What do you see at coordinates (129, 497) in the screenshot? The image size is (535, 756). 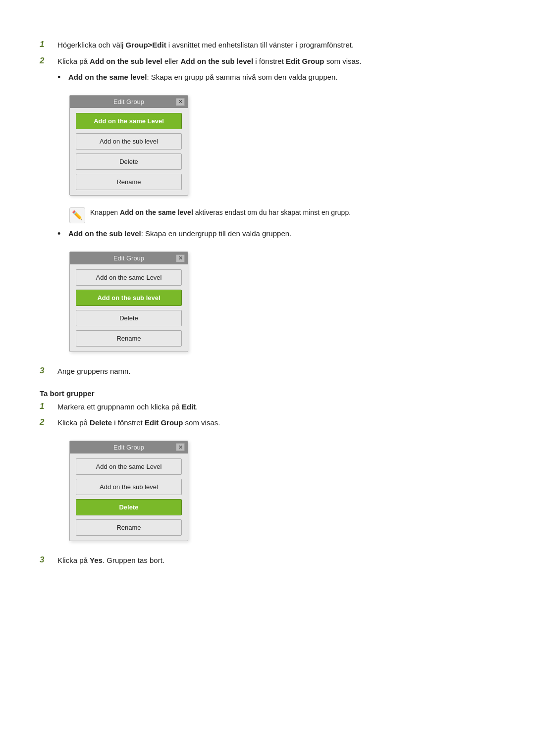 I see `dialog-body-3: Add on the same Level Add on the sub lev…` at bounding box center [129, 497].